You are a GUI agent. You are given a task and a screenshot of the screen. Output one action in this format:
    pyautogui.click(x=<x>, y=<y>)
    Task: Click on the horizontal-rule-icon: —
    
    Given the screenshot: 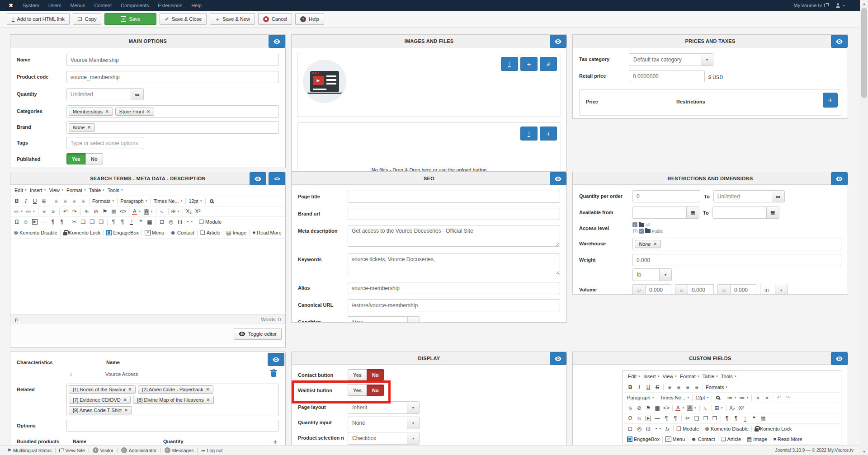 What is the action you would take?
    pyautogui.click(x=44, y=222)
    